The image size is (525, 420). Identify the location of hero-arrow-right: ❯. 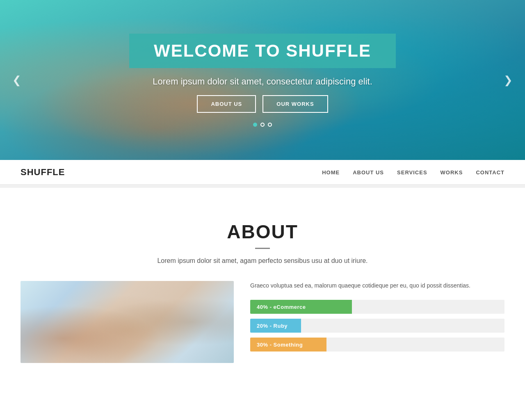
(508, 80).